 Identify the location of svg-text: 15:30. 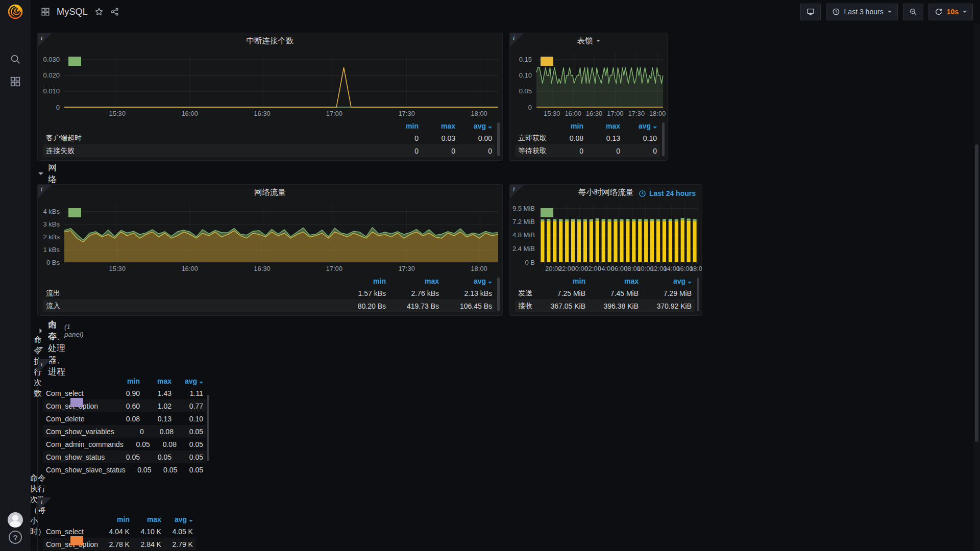
(117, 268).